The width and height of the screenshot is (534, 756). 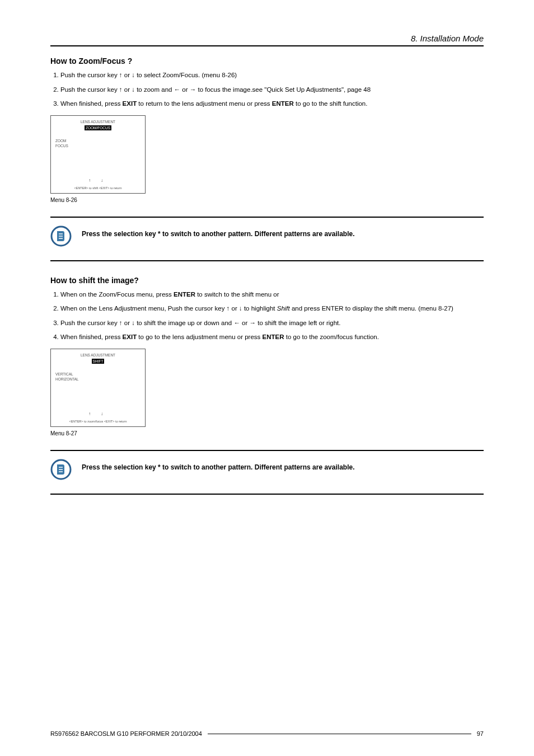 I want to click on footer-left: R5976562 BARCOSLM G10 PERFORMER 20/10/20…, so click(x=127, y=734).